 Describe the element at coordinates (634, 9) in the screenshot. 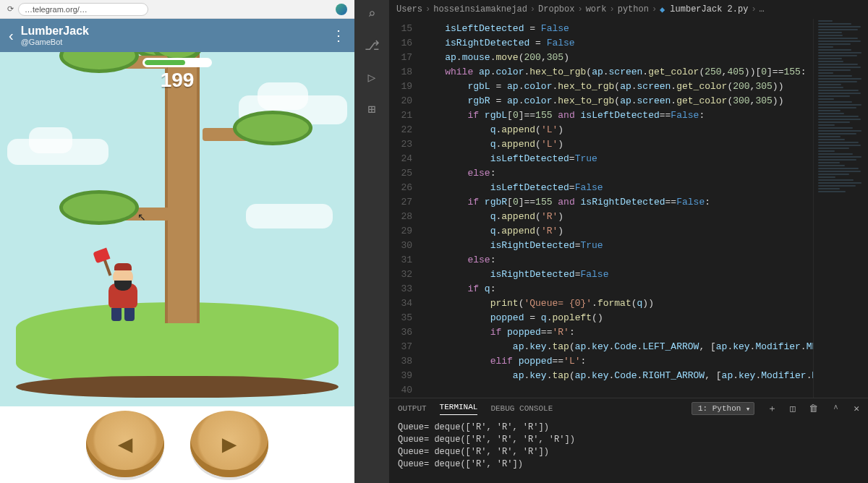

I see `breadcrumb-item: python` at that location.